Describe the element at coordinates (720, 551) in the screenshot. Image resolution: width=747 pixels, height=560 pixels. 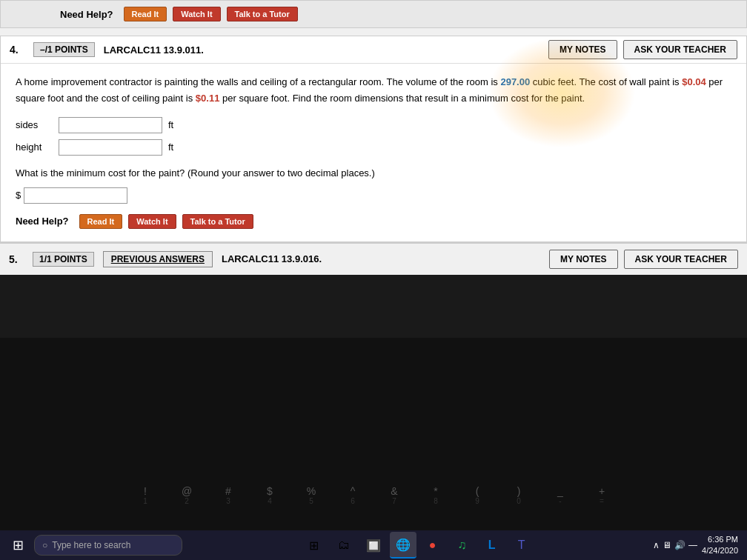
I see `date-display: 4/24/2020` at that location.